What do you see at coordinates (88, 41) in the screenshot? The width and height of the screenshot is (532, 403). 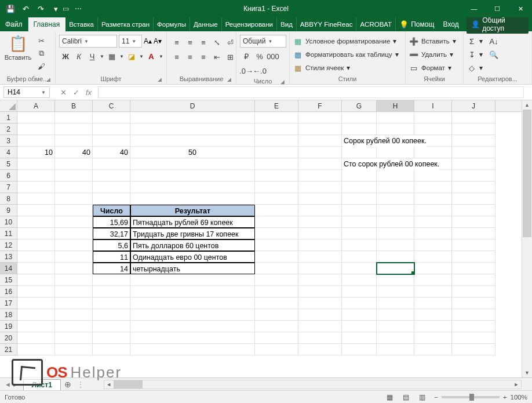 I see `font-name-combo: Calibri▼` at bounding box center [88, 41].